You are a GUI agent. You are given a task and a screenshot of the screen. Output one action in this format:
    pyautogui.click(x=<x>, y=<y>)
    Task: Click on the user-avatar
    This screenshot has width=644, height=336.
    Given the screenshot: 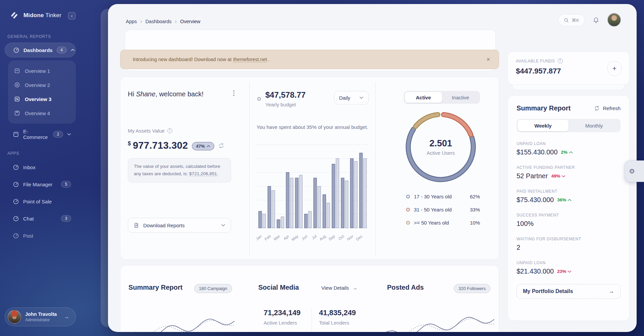 What is the action you would take?
    pyautogui.click(x=614, y=20)
    